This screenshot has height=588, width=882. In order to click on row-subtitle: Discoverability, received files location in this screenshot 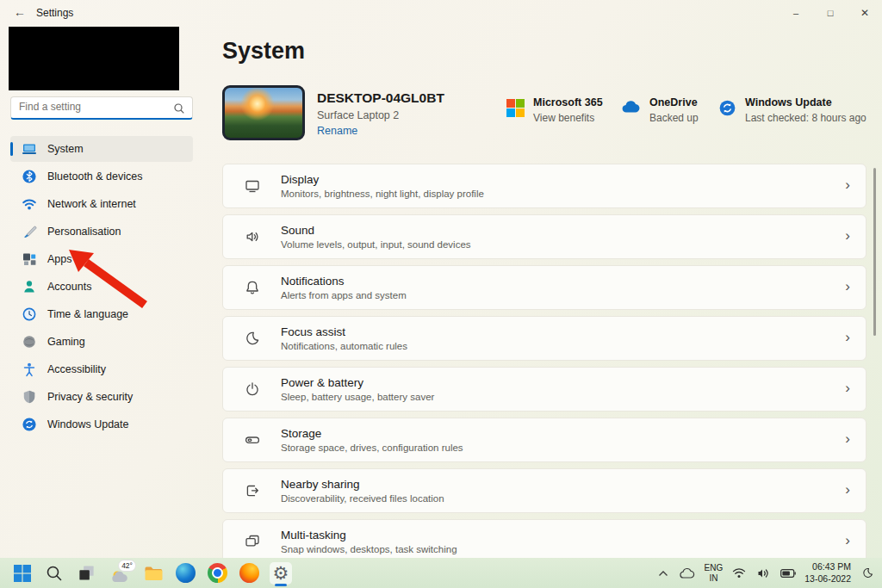, I will do `click(363, 498)`.